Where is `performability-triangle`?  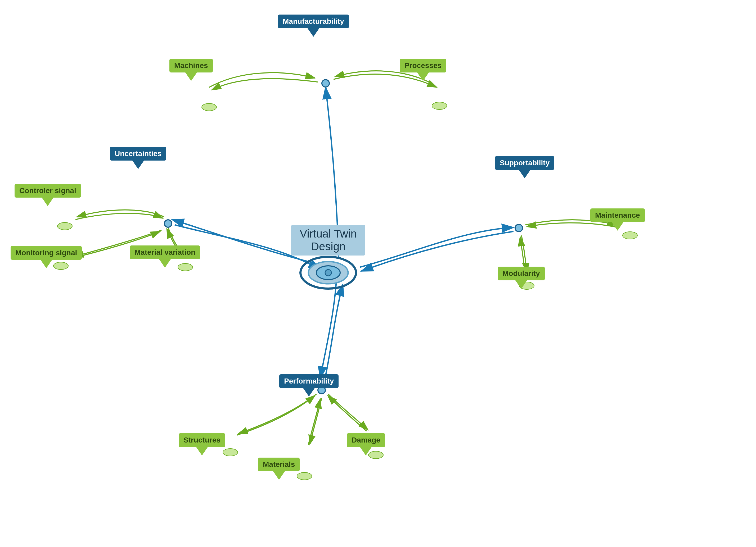 performability-triangle is located at coordinates (309, 392).